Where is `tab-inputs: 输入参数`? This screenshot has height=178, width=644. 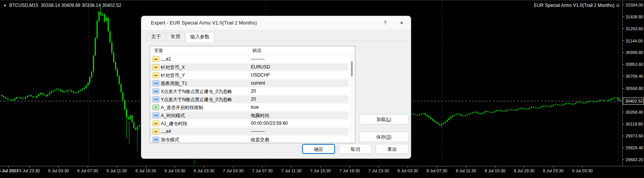
tab-inputs: 输入参数 is located at coordinates (200, 38).